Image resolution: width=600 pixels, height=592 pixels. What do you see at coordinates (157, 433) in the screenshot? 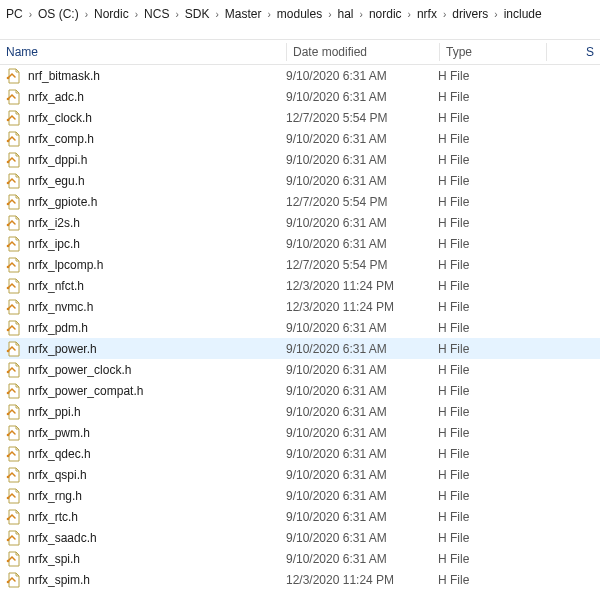
I see `file-name: nrfx_pwm.h` at bounding box center [157, 433].